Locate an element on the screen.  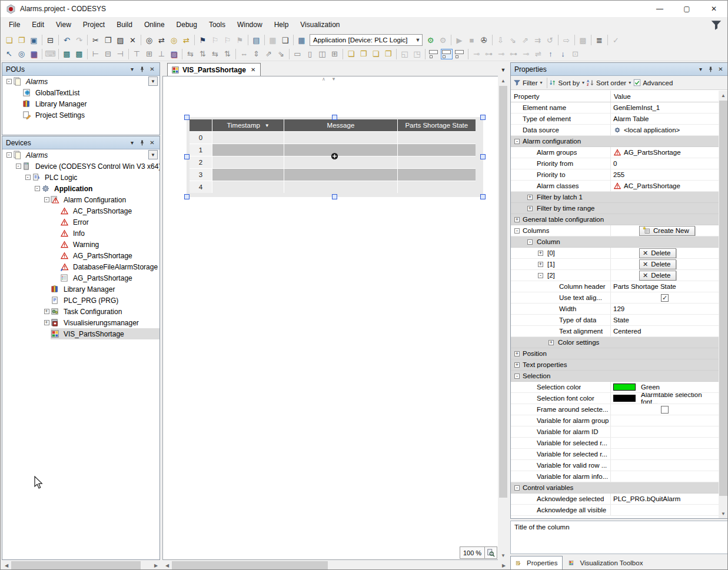
pou-item-alarms: -Alarms▼ is located at coordinates (81, 81).